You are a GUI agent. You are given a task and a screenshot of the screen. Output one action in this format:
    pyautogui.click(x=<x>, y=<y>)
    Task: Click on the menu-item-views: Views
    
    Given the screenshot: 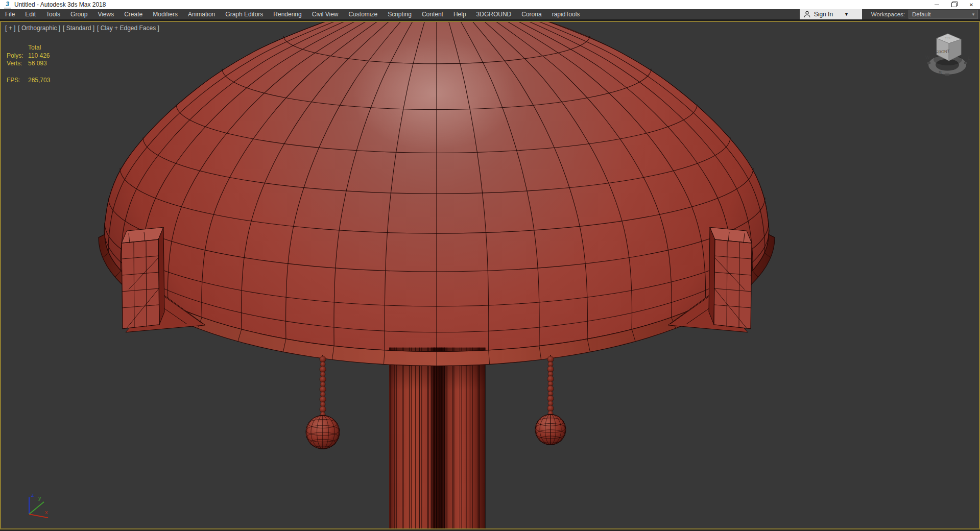 What is the action you would take?
    pyautogui.click(x=106, y=14)
    